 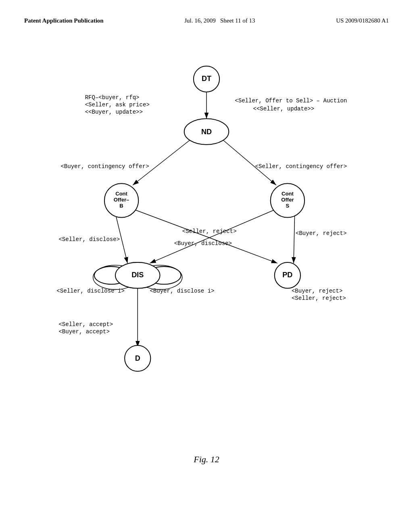 What do you see at coordinates (121, 193) in the screenshot?
I see `cont-offer-b-label1: Cont` at bounding box center [121, 193].